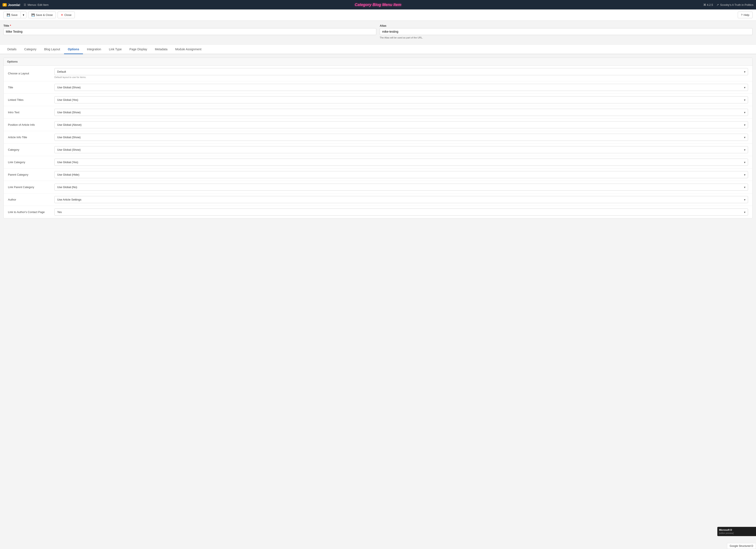 The width and height of the screenshot is (756, 549). What do you see at coordinates (401, 199) in the screenshot?
I see `option-control-author: Use Article Settings` at bounding box center [401, 199].